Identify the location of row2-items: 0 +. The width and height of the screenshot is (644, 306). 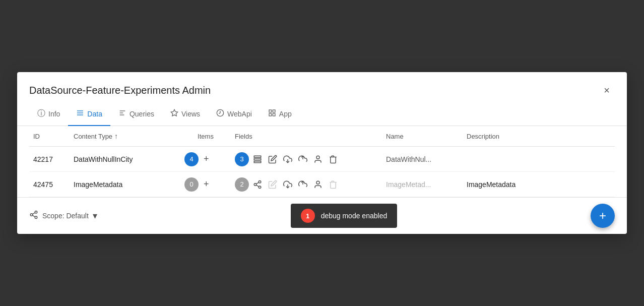
(206, 185).